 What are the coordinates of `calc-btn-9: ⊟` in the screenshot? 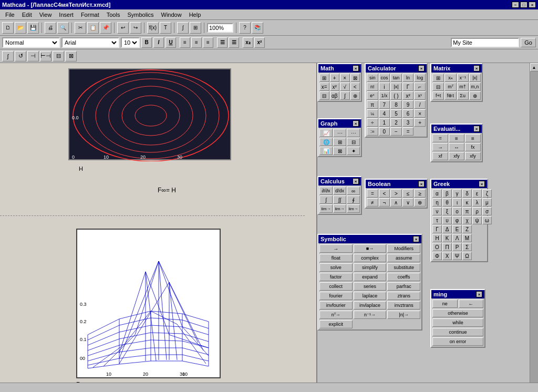 It's located at (325, 96).